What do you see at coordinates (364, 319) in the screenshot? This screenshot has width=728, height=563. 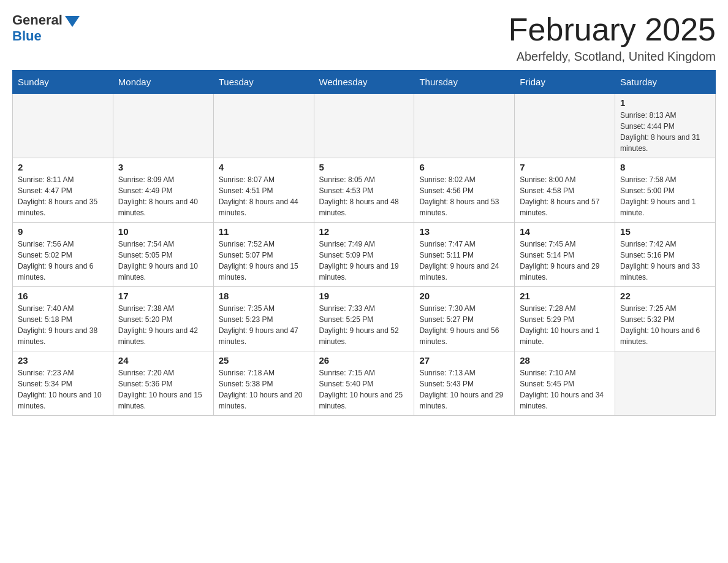 I see `calendar-cell: 19Sunrise: 7:33 AM Sunset: 5:25 PM Dayli…` at bounding box center [364, 319].